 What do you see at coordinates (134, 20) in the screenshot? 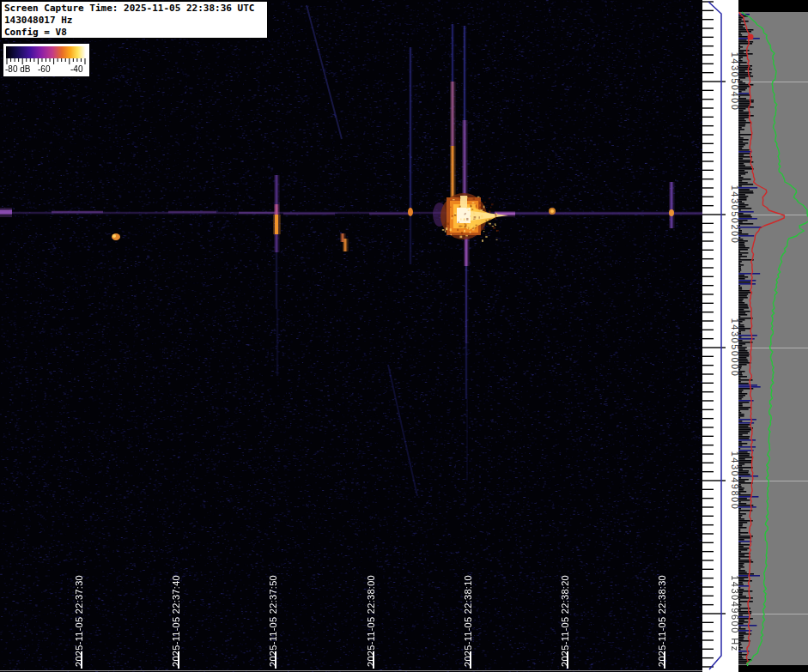
I see `capture-info-box: Screen Capture Time: 2025-11-05 22:38:36…` at bounding box center [134, 20].